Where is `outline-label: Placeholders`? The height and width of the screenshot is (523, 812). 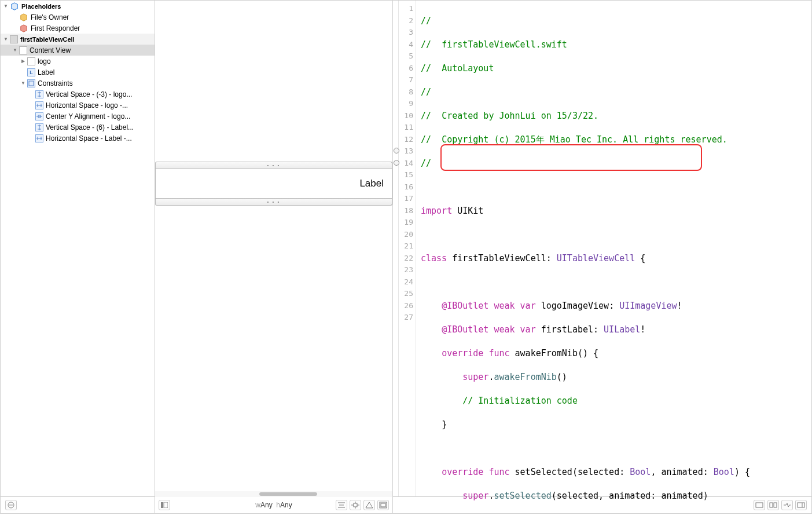 outline-label: Placeholders is located at coordinates (41, 6).